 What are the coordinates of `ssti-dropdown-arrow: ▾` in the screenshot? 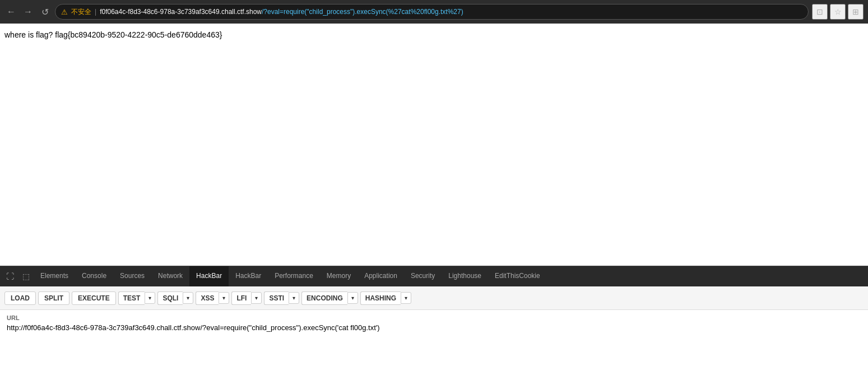 It's located at (294, 298).